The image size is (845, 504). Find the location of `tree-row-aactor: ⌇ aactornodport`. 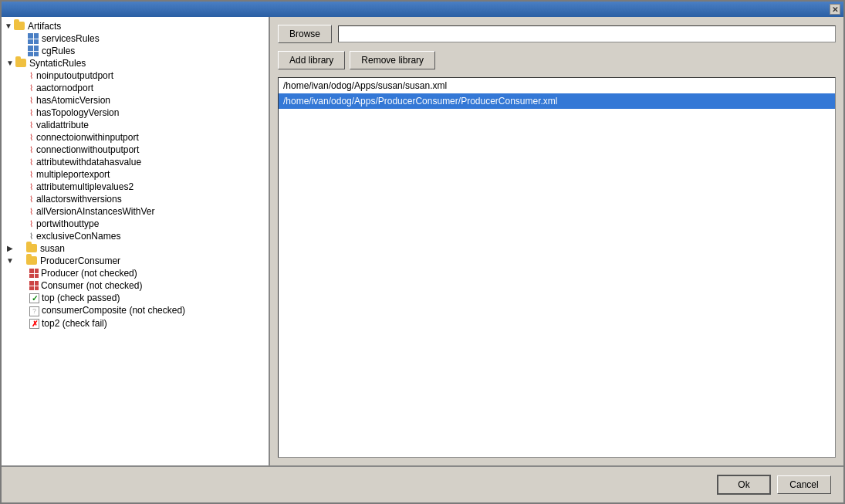

tree-row-aactor: ⌇ aactornodport is located at coordinates (135, 88).